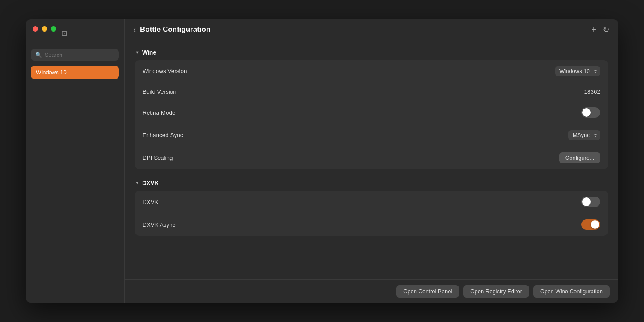  Describe the element at coordinates (606, 30) in the screenshot. I see `refresh-button: ↻` at that location.